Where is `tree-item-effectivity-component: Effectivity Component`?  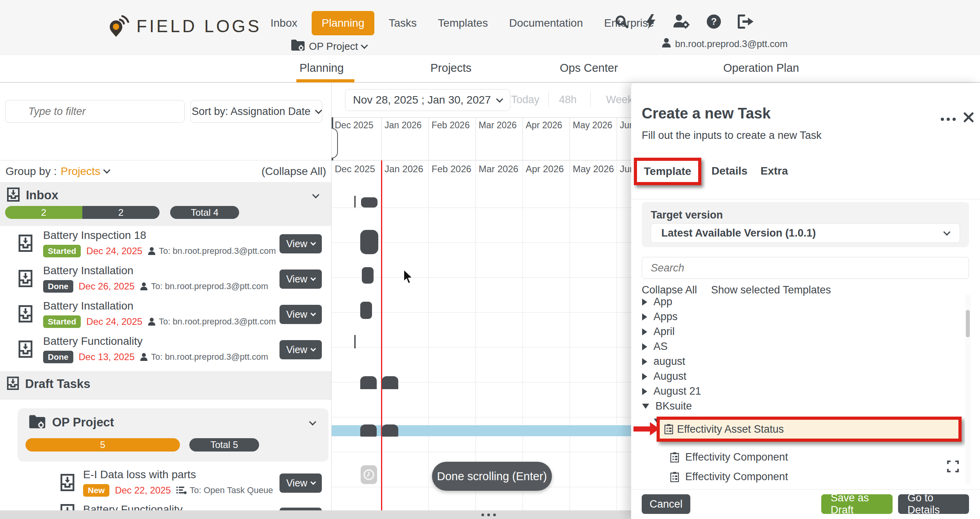
tree-item-effectivity-component: Effectivity Component is located at coordinates (729, 457).